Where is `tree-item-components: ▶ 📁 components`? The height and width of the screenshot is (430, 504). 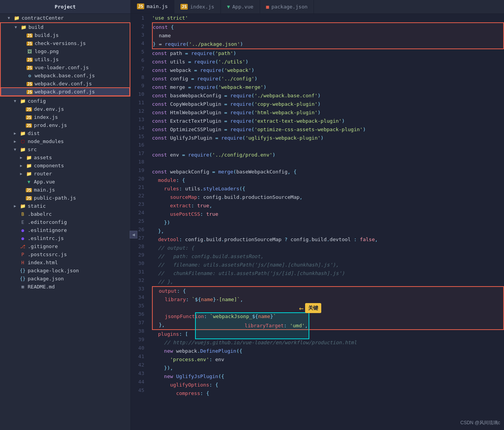 tree-item-components: ▶ 📁 components is located at coordinates (65, 165).